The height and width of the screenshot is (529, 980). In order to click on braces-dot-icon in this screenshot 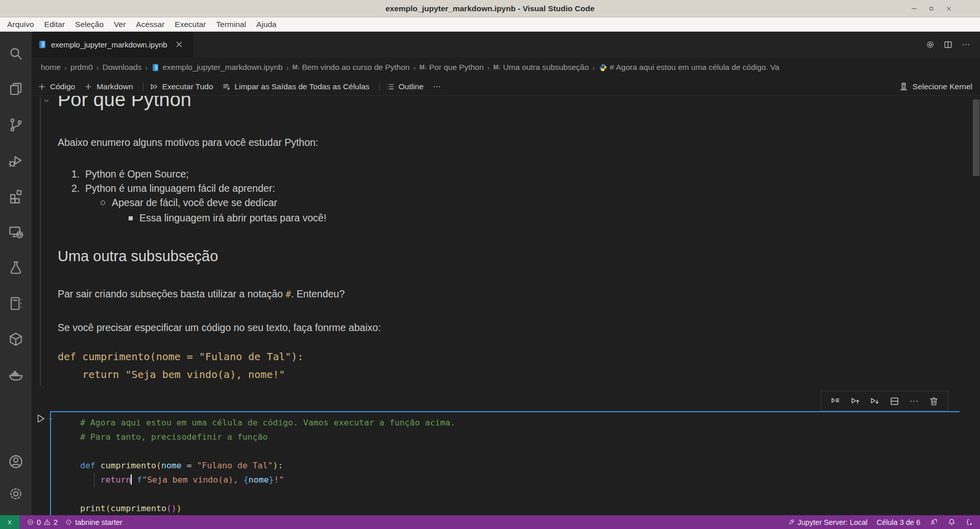, I will do `click(970, 522)`.